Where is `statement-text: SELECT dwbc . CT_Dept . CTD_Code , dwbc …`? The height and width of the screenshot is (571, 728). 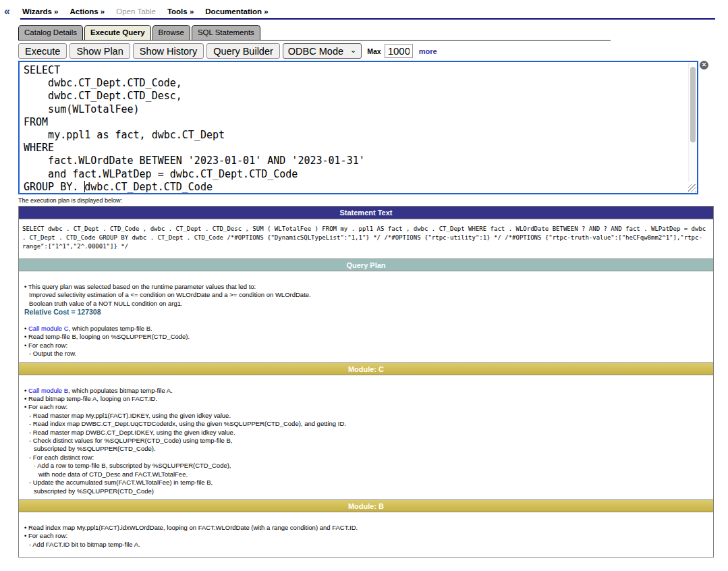
statement-text: SELECT dwbc . CT_Dept . CTD_Code , dwbc … is located at coordinates (366, 239).